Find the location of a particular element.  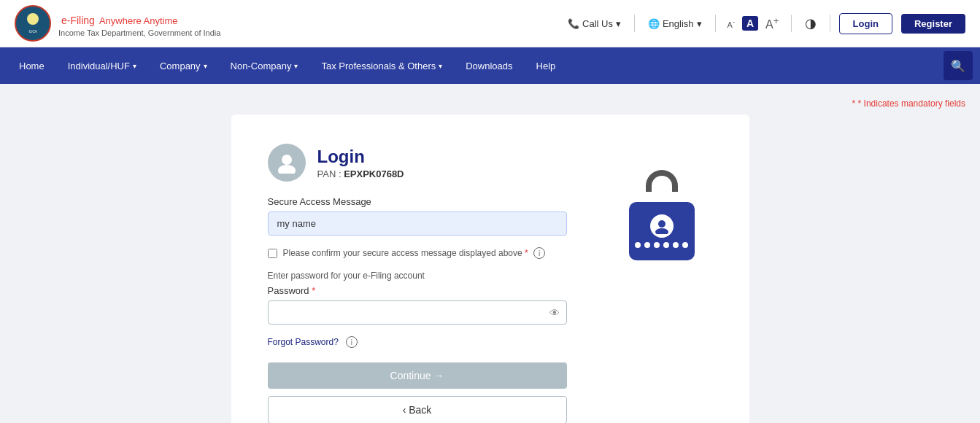

mandatory-note: * * Indicates mandatory fields is located at coordinates (490, 104).